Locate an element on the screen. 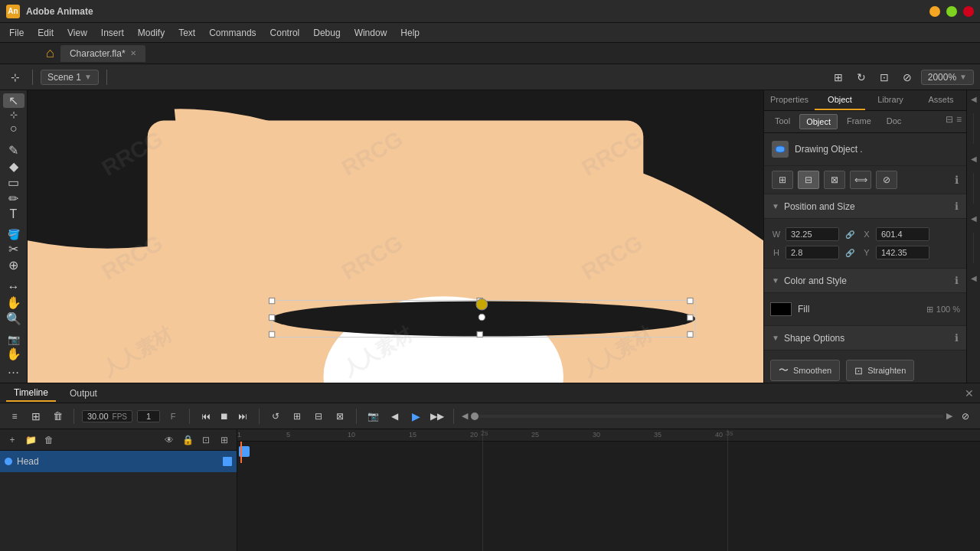 The width and height of the screenshot is (980, 551). layer-type-icon: ⊞ is located at coordinates (224, 440).